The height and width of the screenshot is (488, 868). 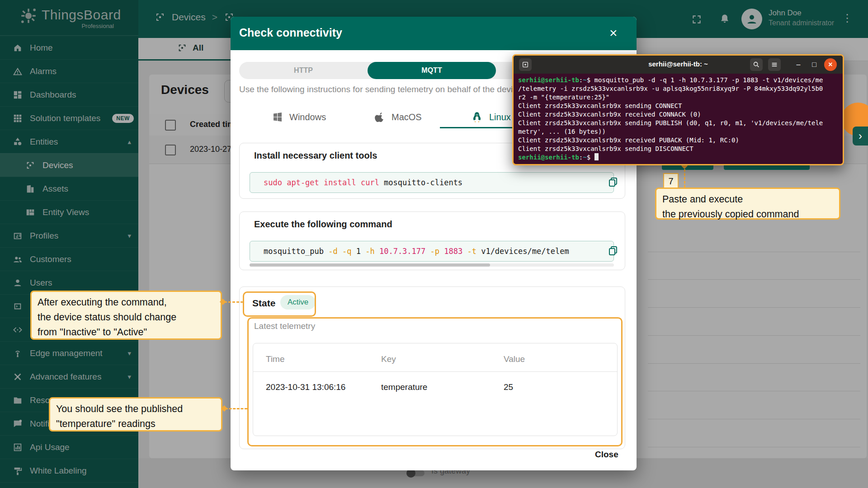 What do you see at coordinates (798, 65) in the screenshot?
I see `minimize-icon: –` at bounding box center [798, 65].